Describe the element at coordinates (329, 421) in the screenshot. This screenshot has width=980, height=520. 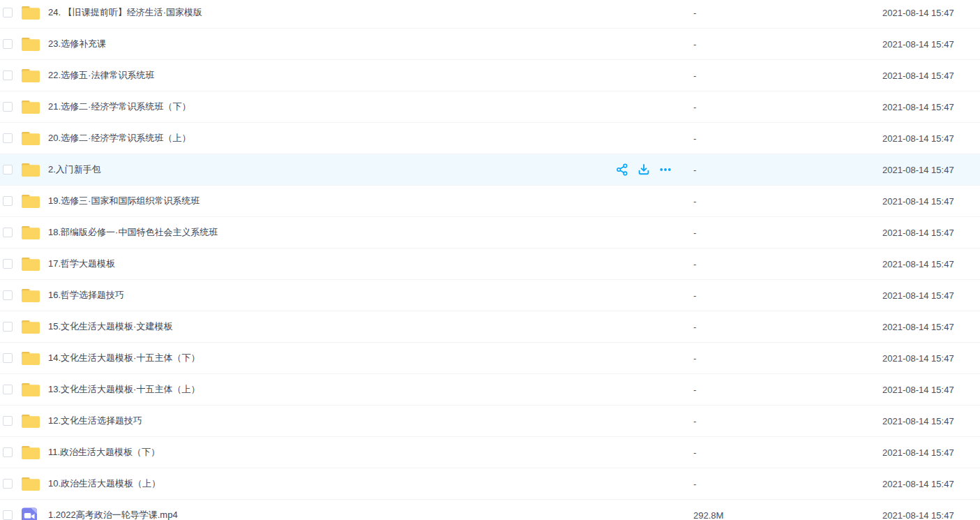
I see `file-name: 12.文化生活选择题技巧` at that location.